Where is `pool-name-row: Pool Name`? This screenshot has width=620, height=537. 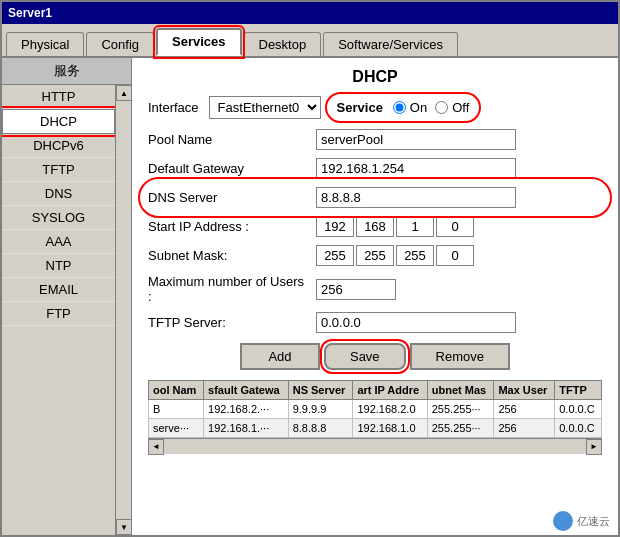
pool-name-row: Pool Name is located at coordinates (375, 140).